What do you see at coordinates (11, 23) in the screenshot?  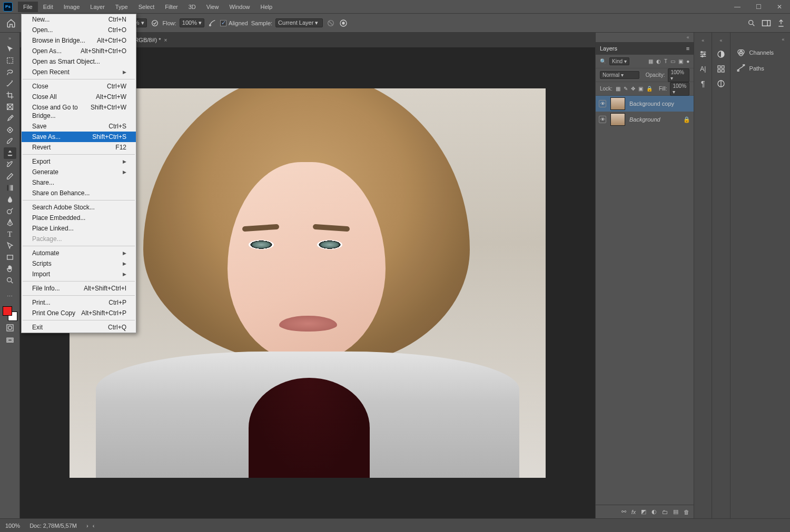 I see `home-button` at bounding box center [11, 23].